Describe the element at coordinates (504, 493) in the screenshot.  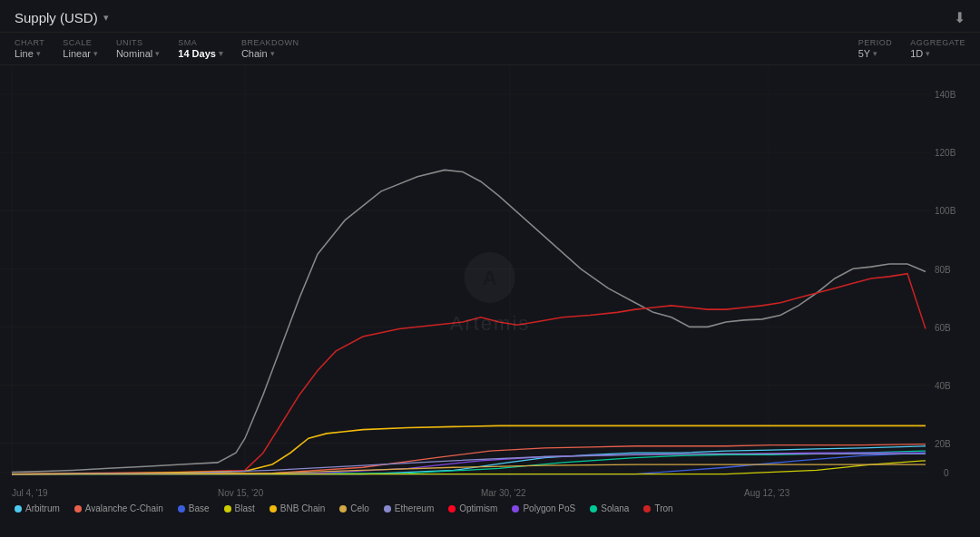
I see `svg-text: Mar 30, '22` at that location.